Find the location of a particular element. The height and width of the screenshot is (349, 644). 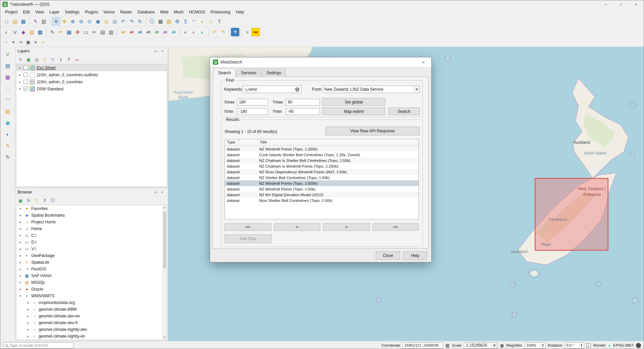

menu-item: Layer is located at coordinates (54, 12).